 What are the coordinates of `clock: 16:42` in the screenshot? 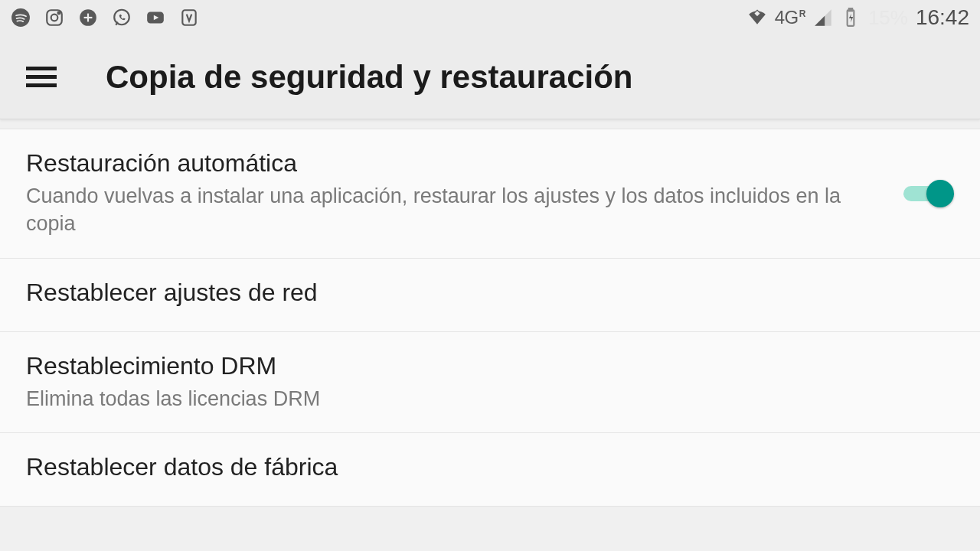 It's located at (942, 18).